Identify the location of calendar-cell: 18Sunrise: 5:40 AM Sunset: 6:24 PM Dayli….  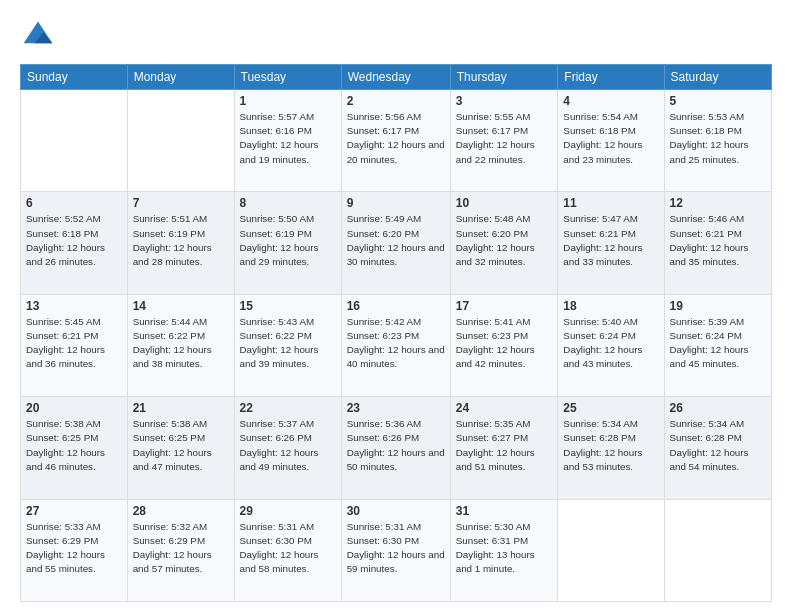
(611, 345).